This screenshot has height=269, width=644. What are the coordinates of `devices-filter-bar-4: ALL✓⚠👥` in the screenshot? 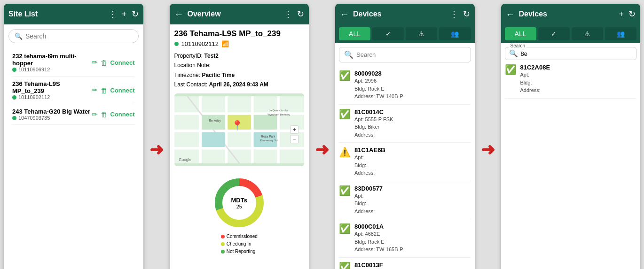 It's located at (571, 34).